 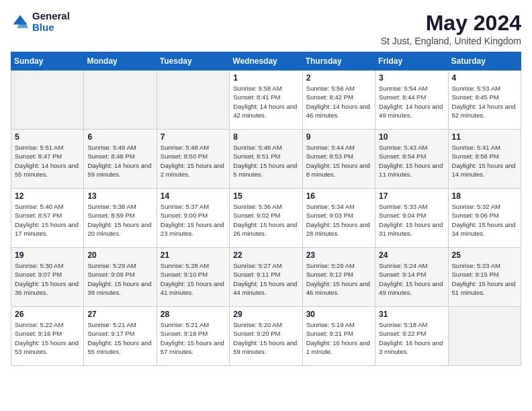 I want to click on day-info: Sunrise: 5:41 AMSunset: 8:56 PMDaylight:…, so click(x=485, y=161).